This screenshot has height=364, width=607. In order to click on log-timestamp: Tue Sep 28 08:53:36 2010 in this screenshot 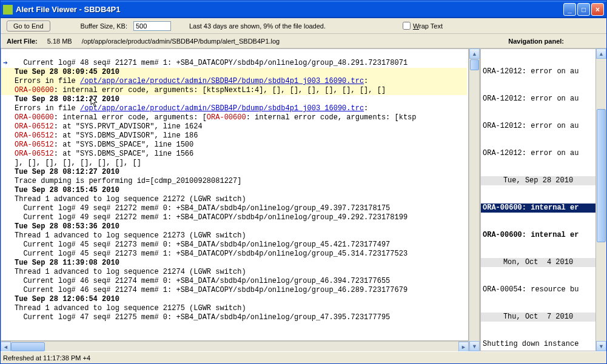, I will do `click(67, 227)`.